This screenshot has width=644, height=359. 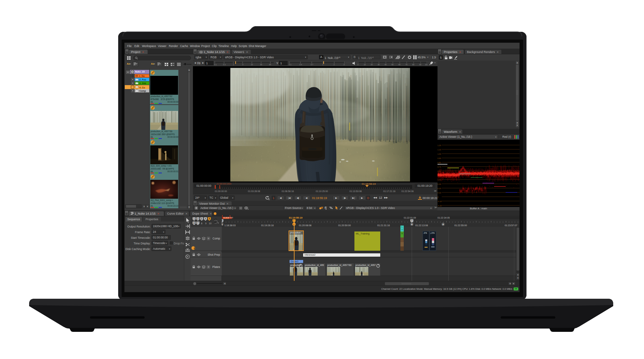 I want to click on svg-text: 2_Foo, so click(x=143, y=79).